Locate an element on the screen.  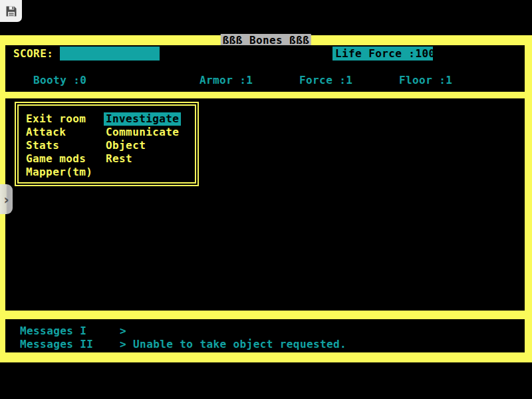
menu-column-left: Exit room Attack Stats Game mods Mapper(… is located at coordinates (59, 148).